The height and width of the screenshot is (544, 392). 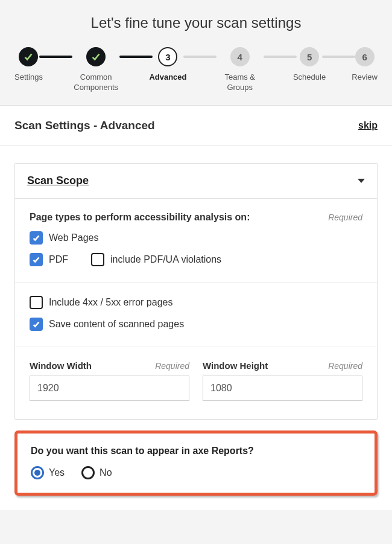 What do you see at coordinates (84, 126) in the screenshot?
I see `subheader-title: Scan Settings - Advanced` at bounding box center [84, 126].